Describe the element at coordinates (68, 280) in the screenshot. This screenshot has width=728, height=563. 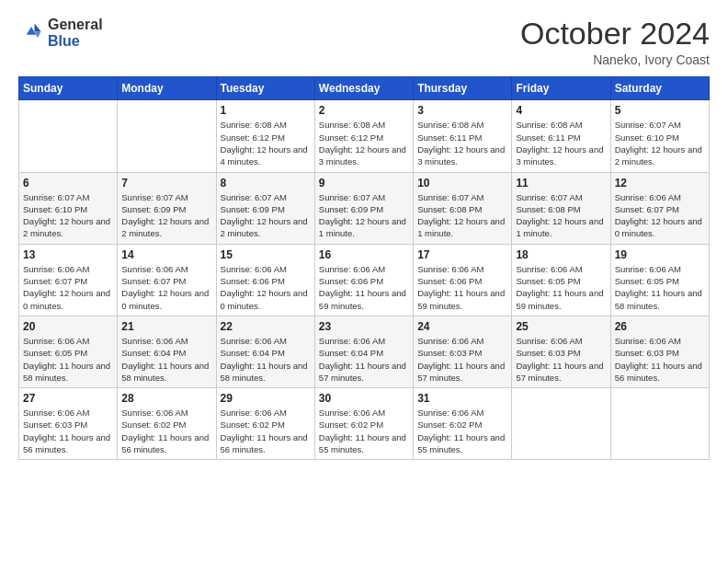
I see `cell-w3-d1: 13Sunrise: 6:06 AM Sunset: 6:07 PM Dayli…` at that location.